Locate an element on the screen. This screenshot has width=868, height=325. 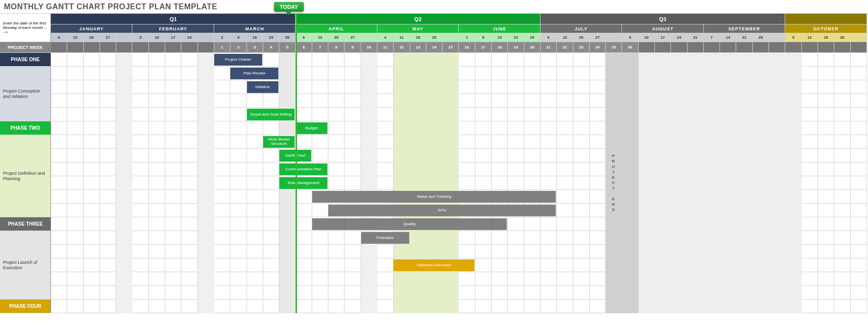
gantt-bar: Project Charter is located at coordinates (238, 60).